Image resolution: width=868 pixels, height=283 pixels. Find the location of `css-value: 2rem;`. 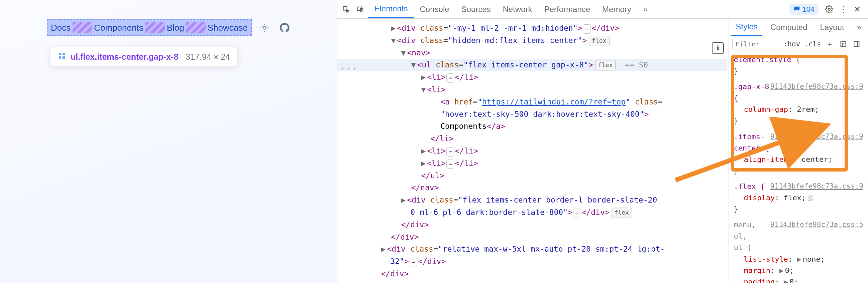

css-value: 2rem; is located at coordinates (808, 109).